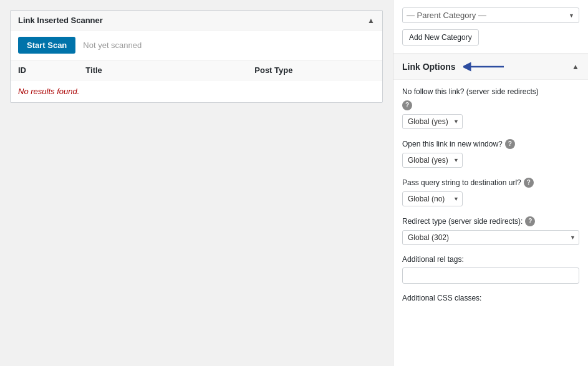 This screenshot has width=588, height=366. What do you see at coordinates (407, 105) in the screenshot?
I see `nofollow-help-icon: ?` at bounding box center [407, 105].